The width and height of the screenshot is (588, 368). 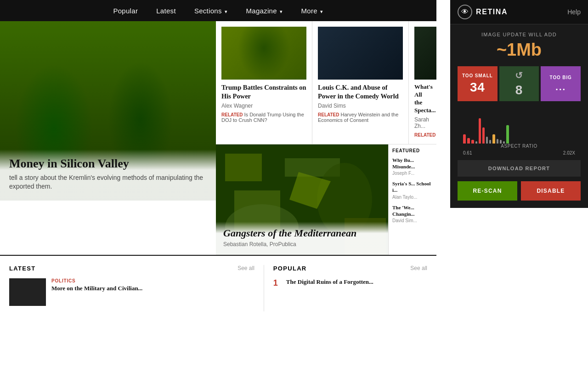 What do you see at coordinates (419, 268) in the screenshot?
I see `popular-see-all: See all` at bounding box center [419, 268].